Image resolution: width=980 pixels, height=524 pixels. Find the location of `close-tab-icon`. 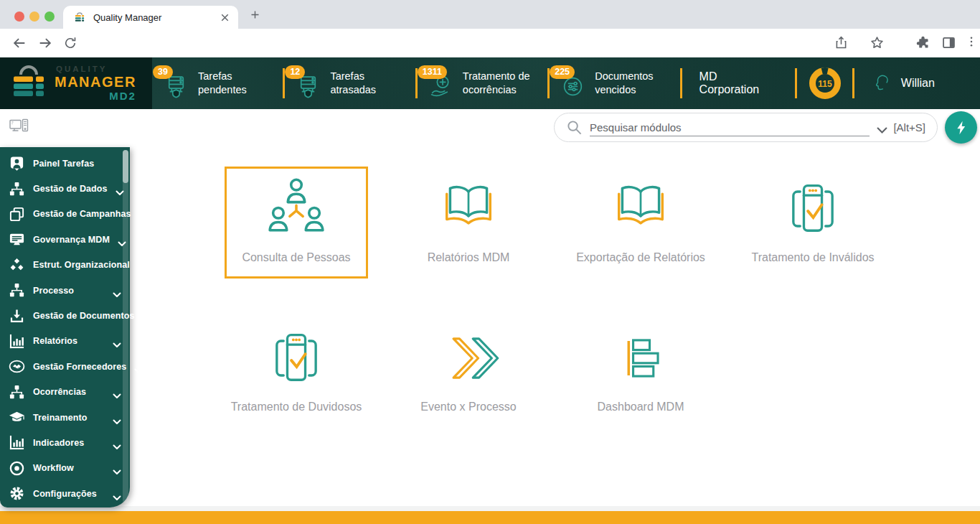

close-tab-icon is located at coordinates (225, 17).